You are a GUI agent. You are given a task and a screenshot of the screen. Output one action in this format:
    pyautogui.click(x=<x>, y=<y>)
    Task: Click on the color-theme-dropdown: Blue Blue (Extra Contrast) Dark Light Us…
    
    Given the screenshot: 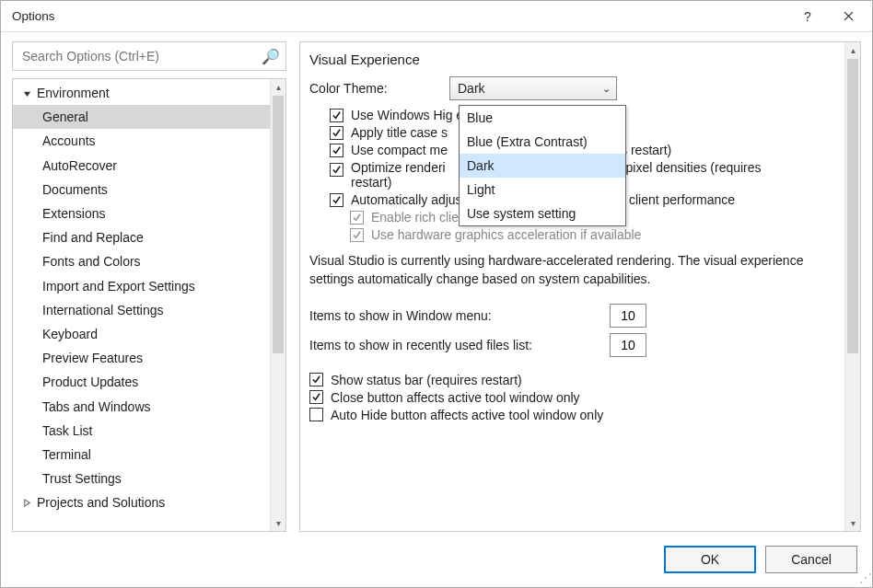 What is the action you would take?
    pyautogui.click(x=542, y=166)
    